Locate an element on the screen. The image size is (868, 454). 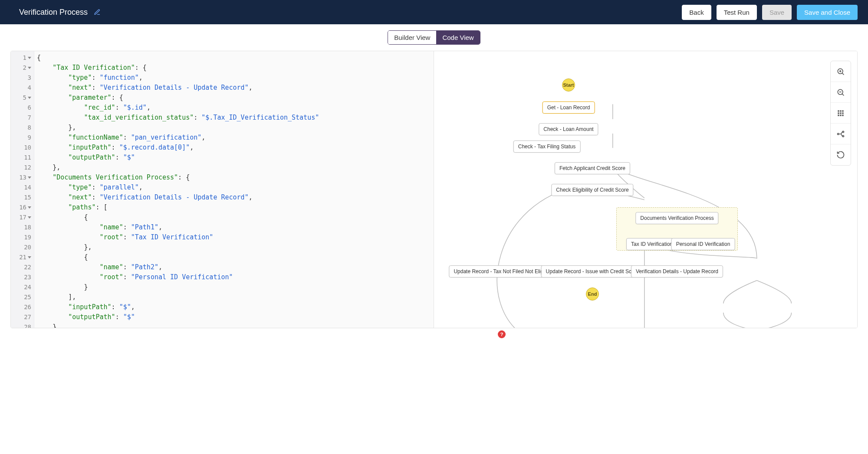
code-line: "type": "function", is located at coordinates (235, 78).